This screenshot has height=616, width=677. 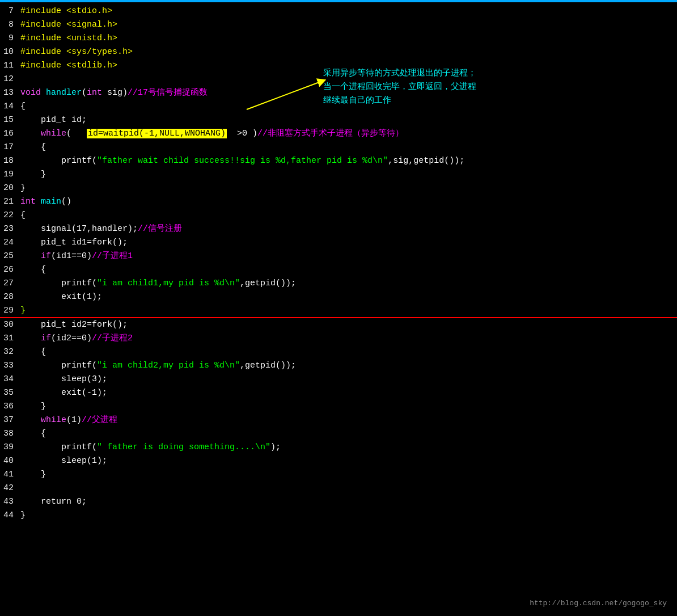 I want to click on code-line-30: 30 pid_t id2=fork();, so click(x=338, y=325).